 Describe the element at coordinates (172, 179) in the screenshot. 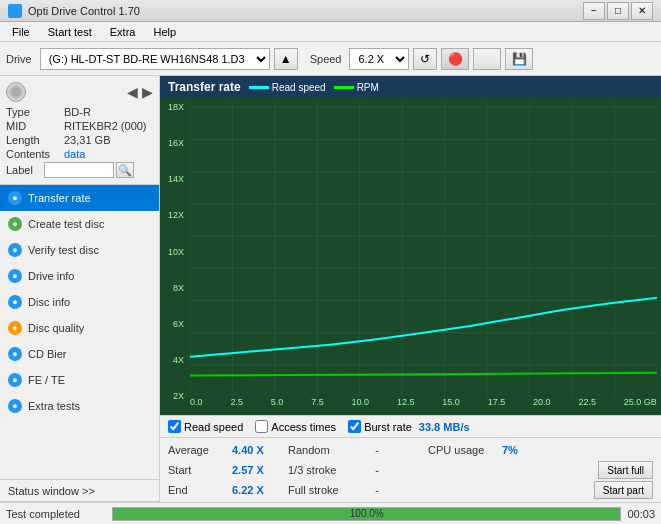

I see `y-tick-14x: 14X` at that location.